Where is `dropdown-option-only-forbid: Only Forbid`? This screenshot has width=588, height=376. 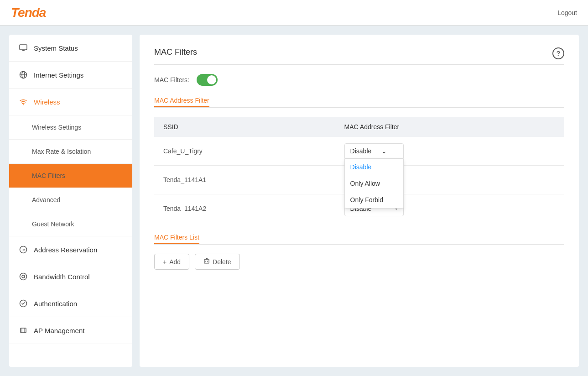 dropdown-option-only-forbid: Only Forbid is located at coordinates (374, 200).